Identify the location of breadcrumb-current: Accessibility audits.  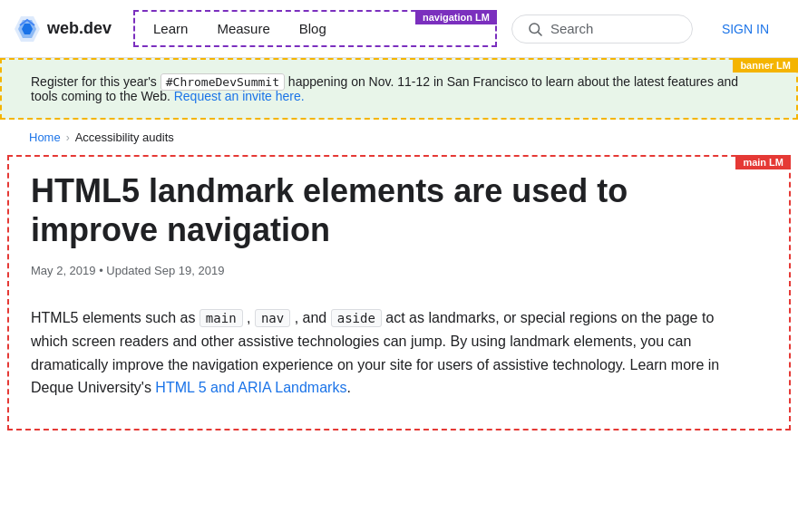
(125, 138).